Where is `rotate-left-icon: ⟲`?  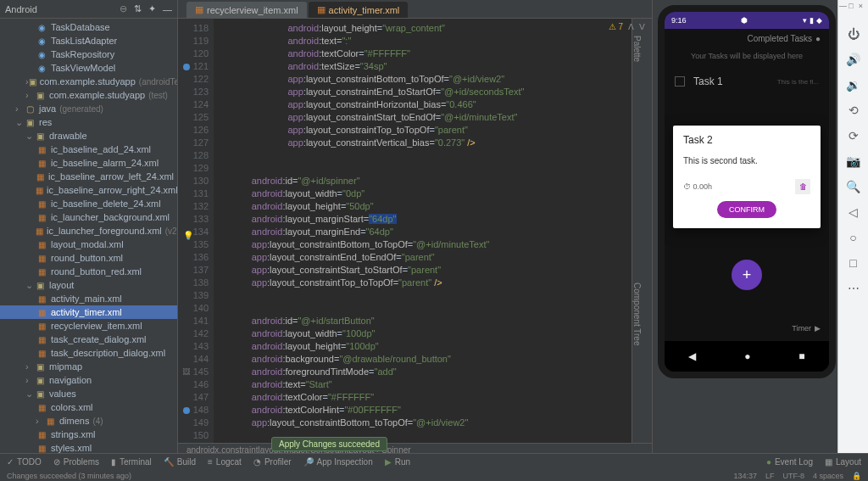 rotate-left-icon: ⟲ is located at coordinates (854, 110).